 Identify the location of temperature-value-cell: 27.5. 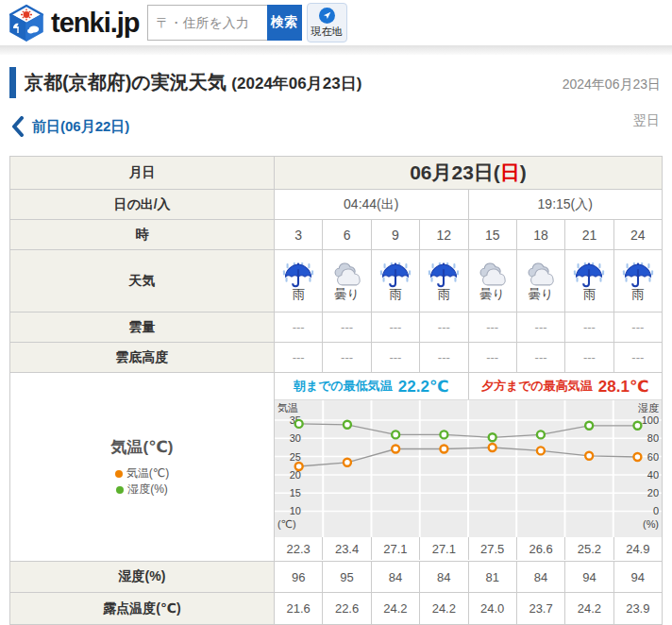
(493, 549).